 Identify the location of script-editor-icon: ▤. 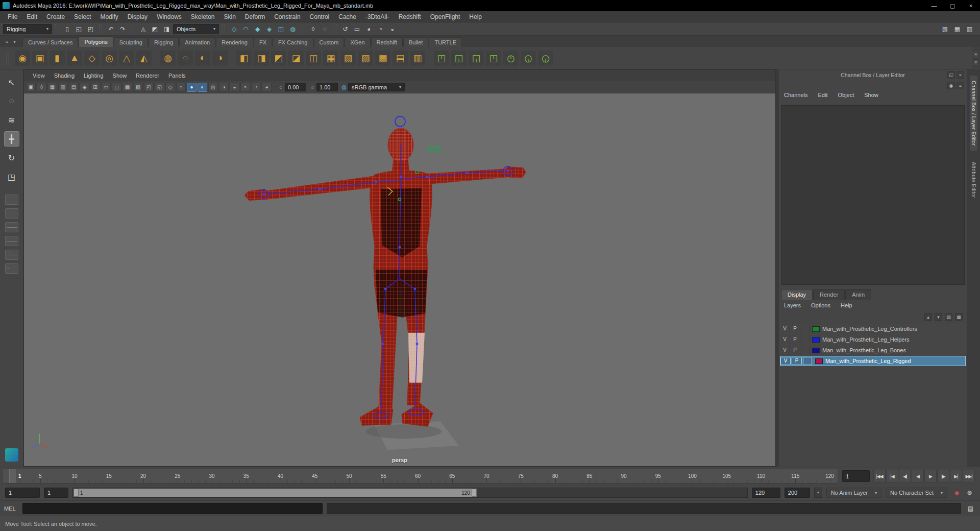
(971, 509).